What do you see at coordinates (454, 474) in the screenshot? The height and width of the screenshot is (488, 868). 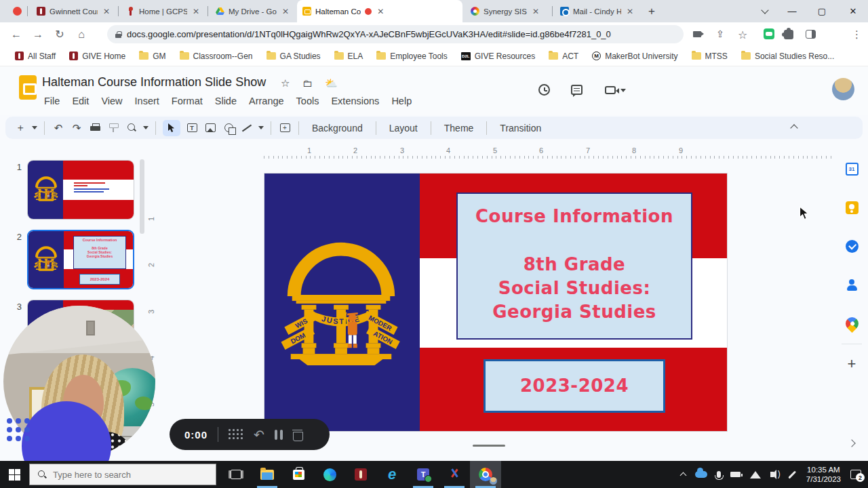 I see `snipping-tool-button` at bounding box center [454, 474].